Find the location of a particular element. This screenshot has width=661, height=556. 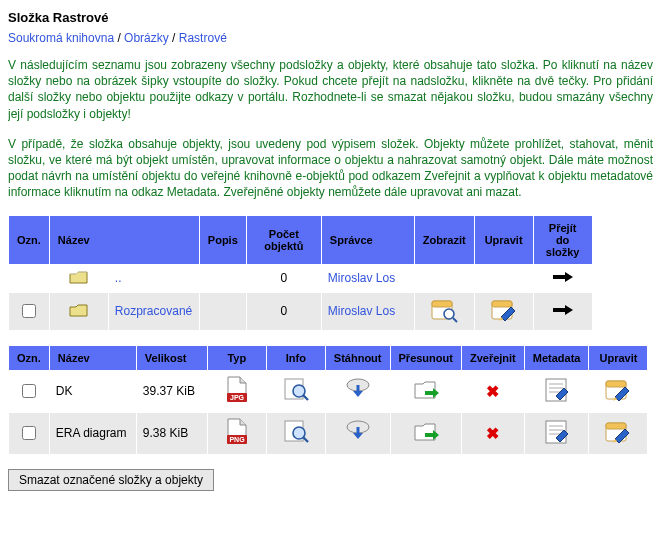

col-publish: Zveřejnit is located at coordinates (493, 358).